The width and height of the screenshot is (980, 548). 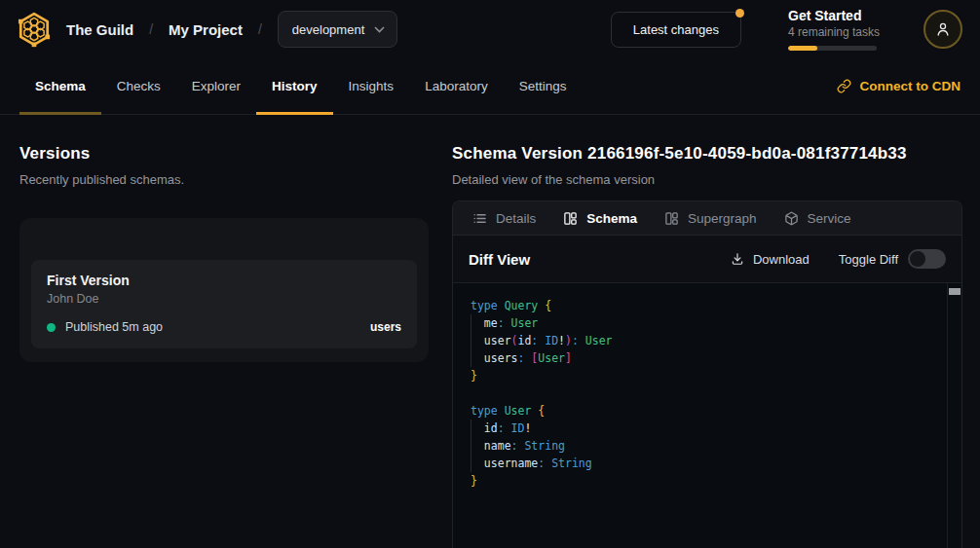 I want to click on published-status-dot, so click(x=51, y=327).